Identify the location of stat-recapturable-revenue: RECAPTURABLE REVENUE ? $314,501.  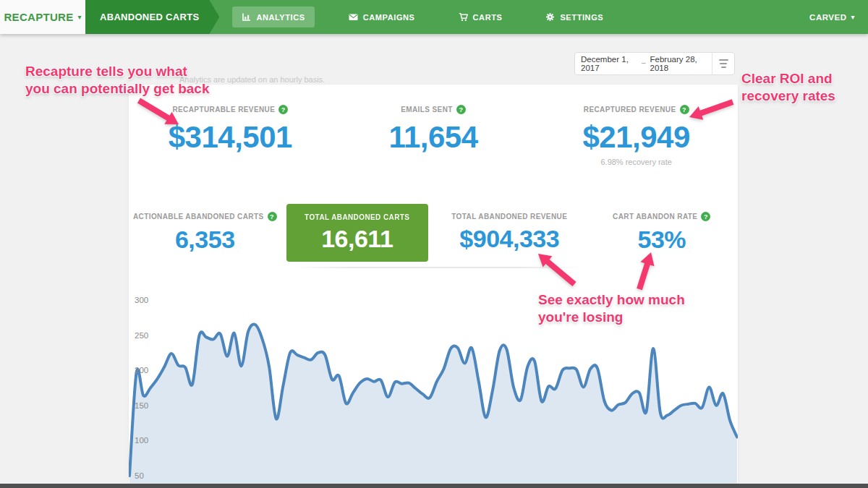
(230, 136).